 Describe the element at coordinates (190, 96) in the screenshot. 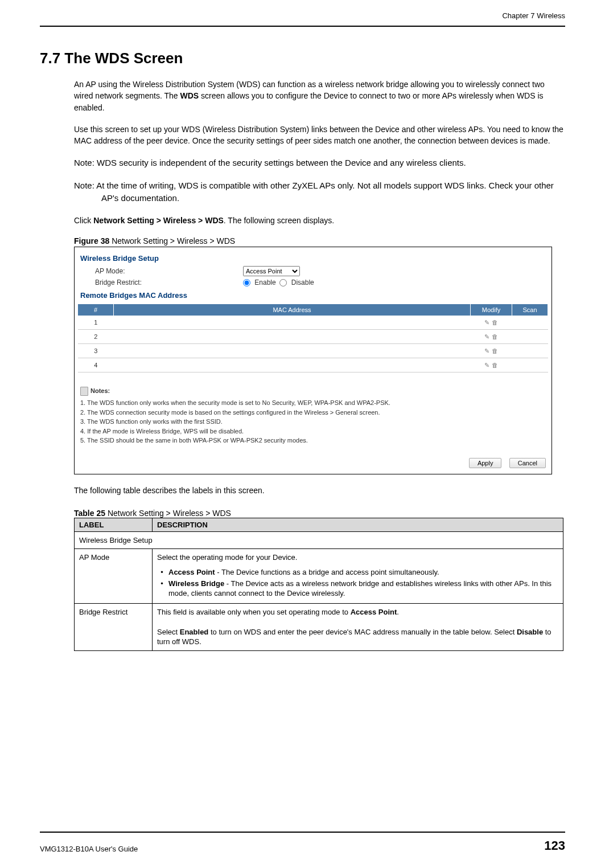

I see `p1-bold: WDS` at that location.